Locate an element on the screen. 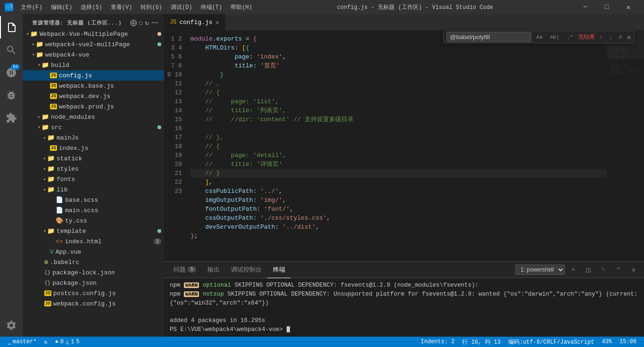  errors-status: ● 0 △ 1 5 is located at coordinates (67, 342).